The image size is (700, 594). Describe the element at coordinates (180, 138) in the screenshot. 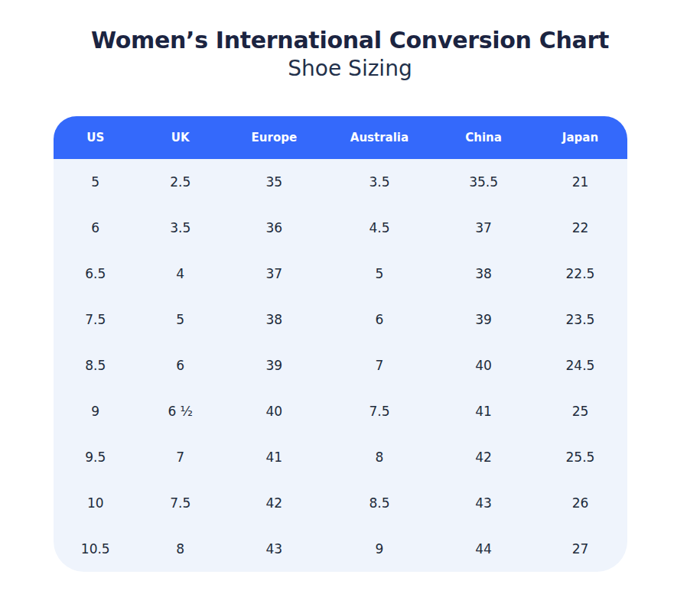

I see `column-header-uk: UK` at that location.